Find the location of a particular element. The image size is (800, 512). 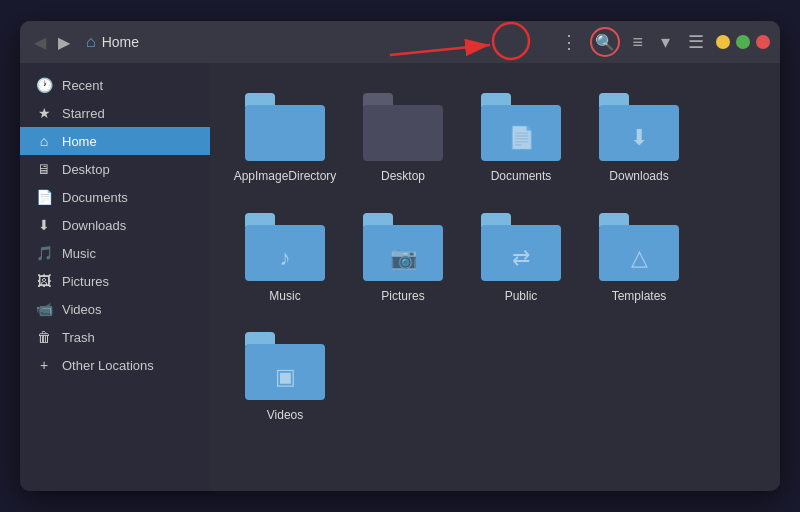

home-sidebar-icon: ⌂ is located at coordinates (44, 141).